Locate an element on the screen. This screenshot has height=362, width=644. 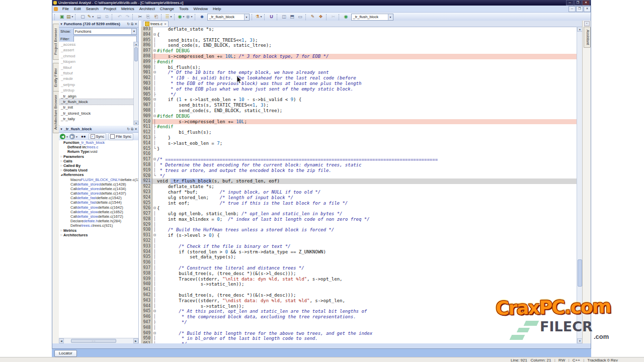
close-panel-icon: ✕ is located at coordinates (136, 24).